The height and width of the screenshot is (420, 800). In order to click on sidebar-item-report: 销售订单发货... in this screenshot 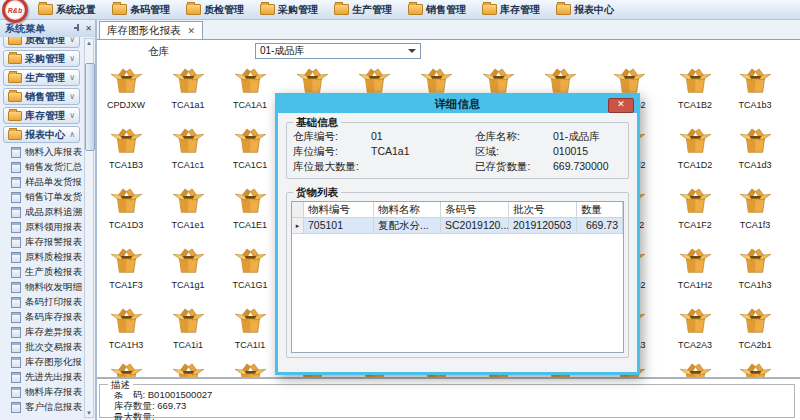, I will do `click(41, 198)`.